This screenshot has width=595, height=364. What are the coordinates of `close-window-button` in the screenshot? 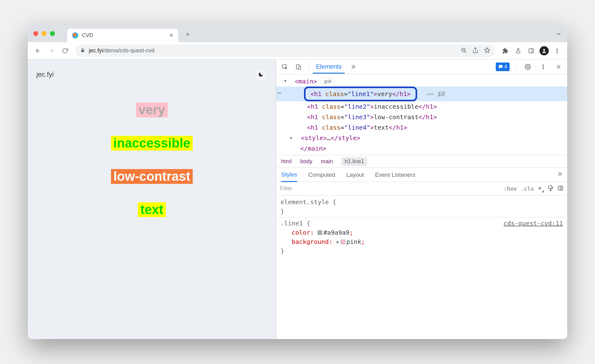 It's located at (36, 34).